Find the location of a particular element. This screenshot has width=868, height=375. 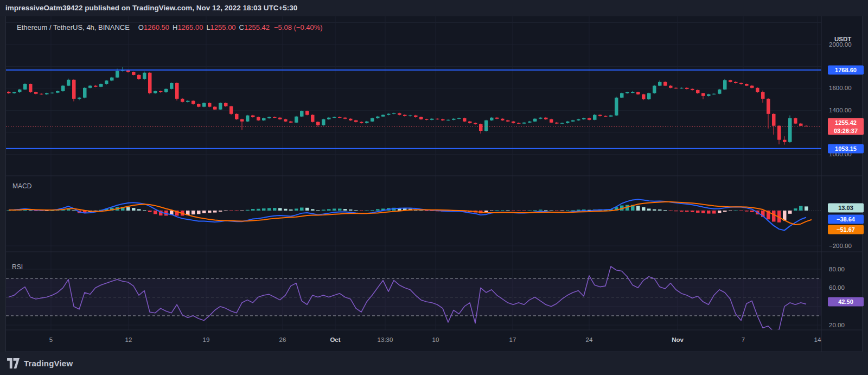

time-axis-label: 17 is located at coordinates (513, 340).